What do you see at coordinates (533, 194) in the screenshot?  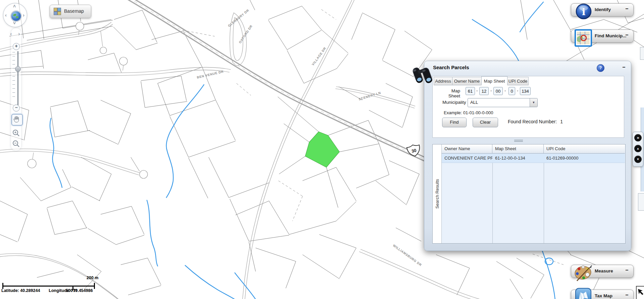 I see `results-table: Owner Name Map Sheet UPI Code CONVENIENT…` at bounding box center [533, 194].